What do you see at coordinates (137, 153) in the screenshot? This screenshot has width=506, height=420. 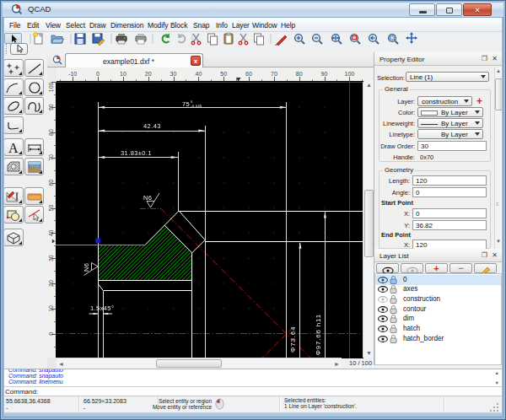 I see `svg-text: 31.83±0.1` at bounding box center [137, 153].